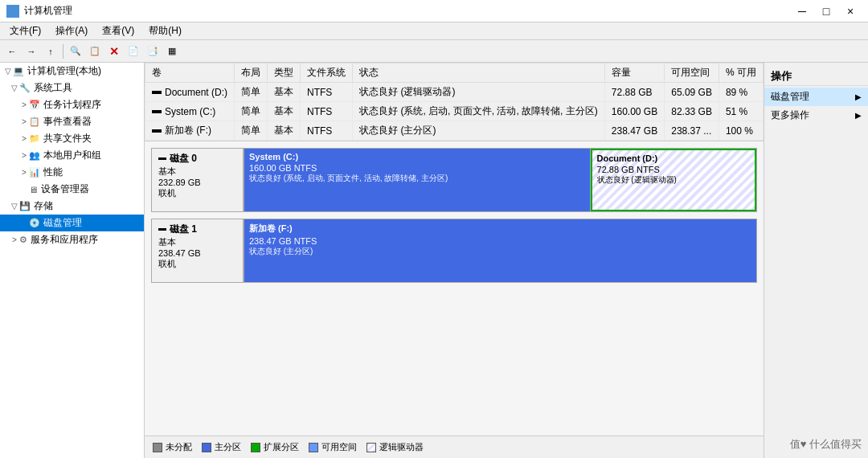 The width and height of the screenshot is (868, 458). What do you see at coordinates (275, 447) in the screenshot?
I see `legend-extended: 扩展分区` at bounding box center [275, 447].